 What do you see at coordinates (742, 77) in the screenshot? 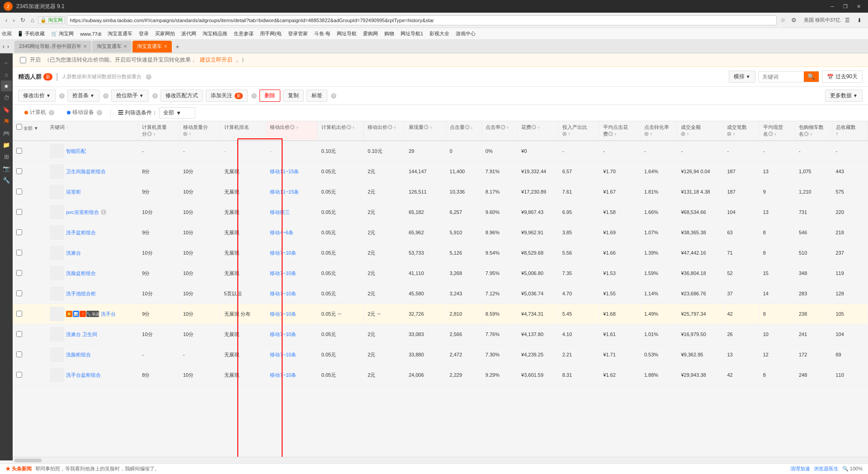
I see `column-selector: 横排 ▼` at bounding box center [742, 77].